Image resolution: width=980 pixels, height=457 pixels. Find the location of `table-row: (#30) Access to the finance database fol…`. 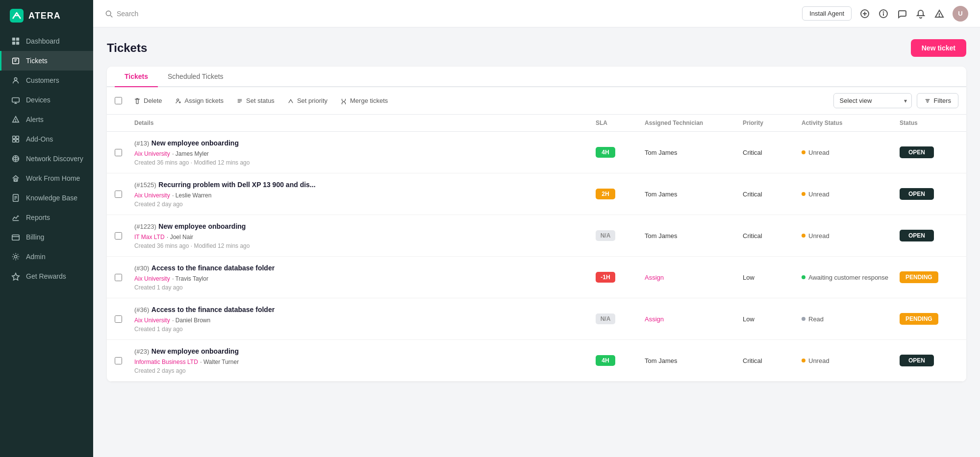

table-row: (#30) Access to the finance database fol… is located at coordinates (536, 277).